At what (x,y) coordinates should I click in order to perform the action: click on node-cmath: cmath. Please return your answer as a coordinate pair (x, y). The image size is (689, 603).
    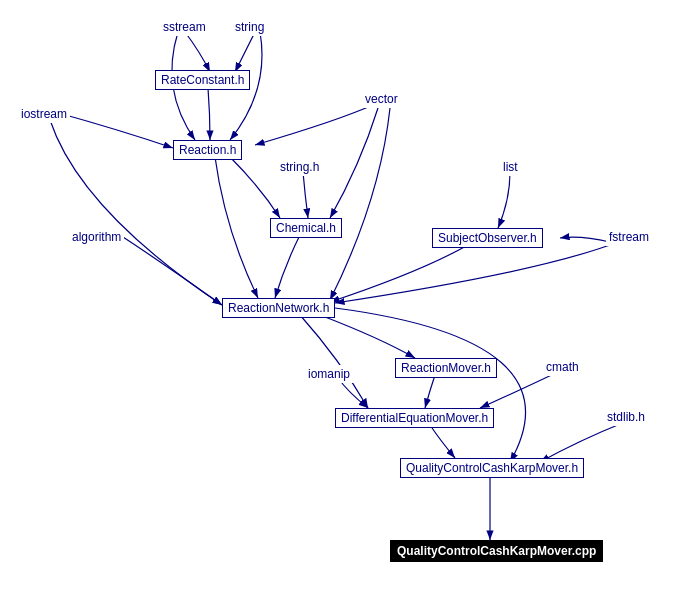
    Looking at the image, I should click on (562, 367).